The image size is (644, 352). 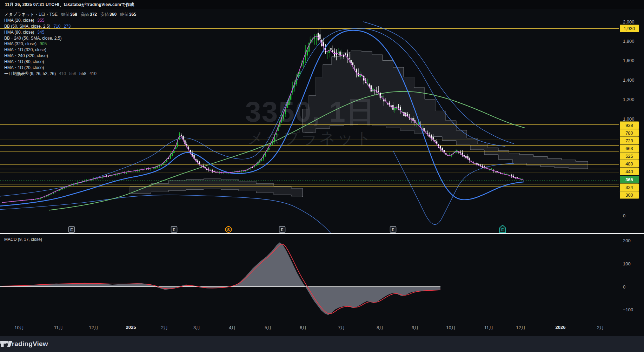 What do you see at coordinates (629, 149) in the screenshot?
I see `price-level-badge: 663` at bounding box center [629, 149].